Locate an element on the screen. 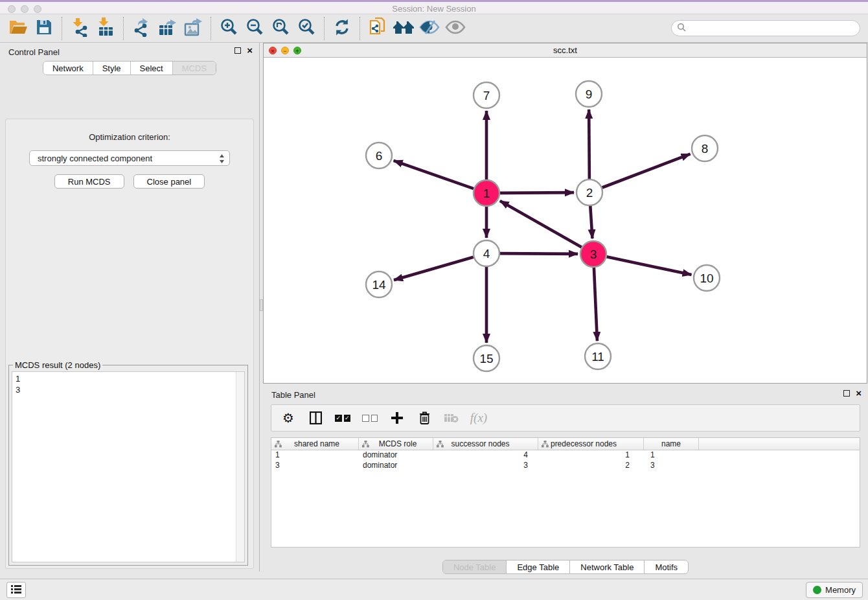 The image size is (868, 600). dropdown-selected-value: strongly connected component is located at coordinates (95, 158).